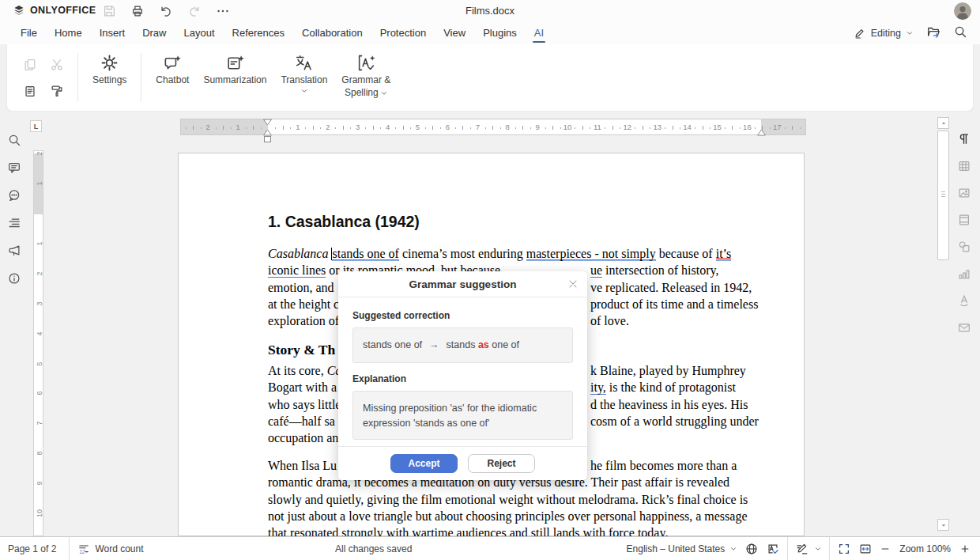 This screenshot has height=560, width=980. I want to click on zoom-out-button, so click(885, 549).